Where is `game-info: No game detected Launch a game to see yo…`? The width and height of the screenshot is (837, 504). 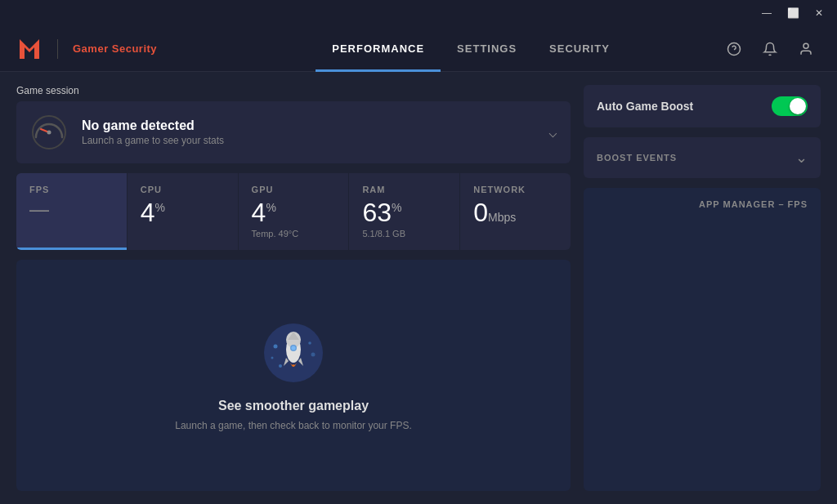
game-info: No game detected Launch a game to see yo… is located at coordinates (309, 132).